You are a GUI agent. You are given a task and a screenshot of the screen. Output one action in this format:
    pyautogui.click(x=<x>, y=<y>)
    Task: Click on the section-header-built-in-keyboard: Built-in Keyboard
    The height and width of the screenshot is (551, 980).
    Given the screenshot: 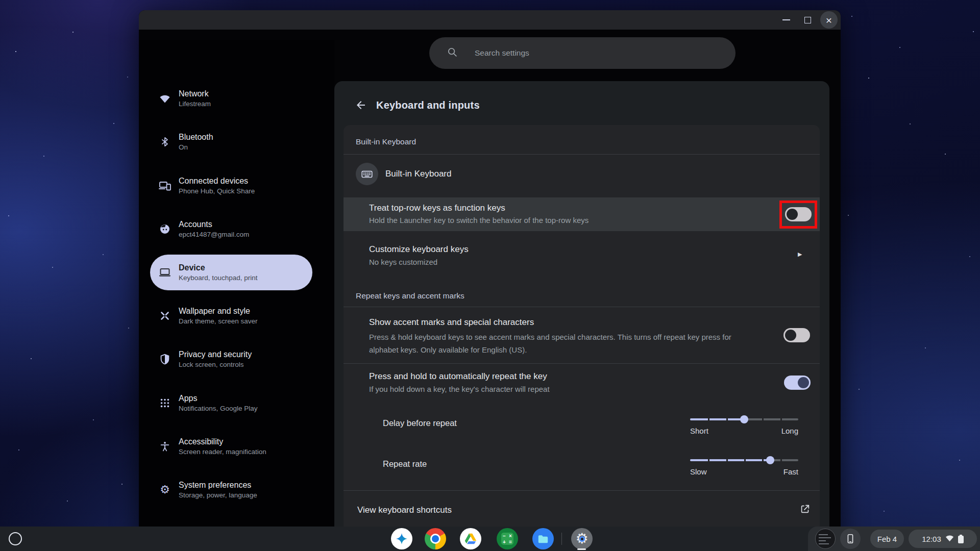 What is the action you would take?
    pyautogui.click(x=386, y=142)
    